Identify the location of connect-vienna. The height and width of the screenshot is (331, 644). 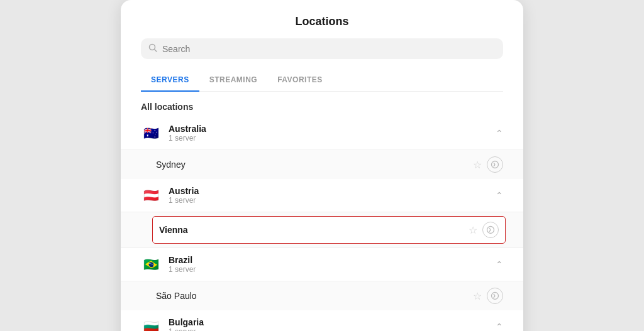
(491, 230).